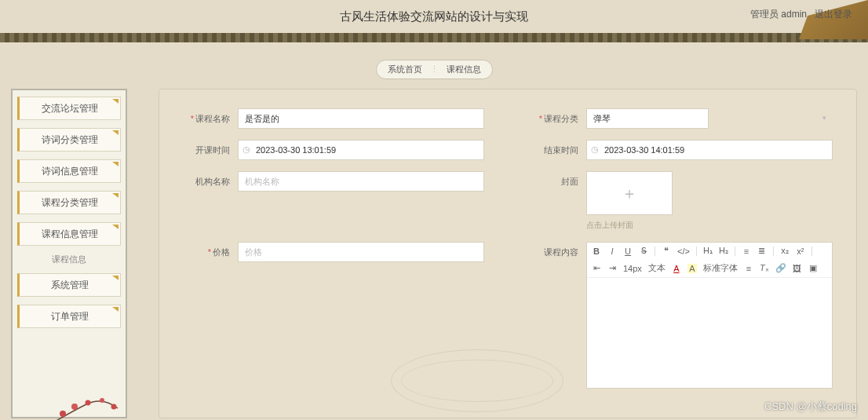 The width and height of the screenshot is (868, 420). I want to click on tab-current: 课程信息, so click(464, 69).